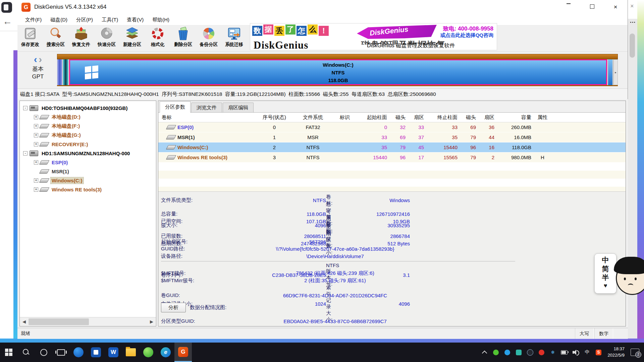  What do you see at coordinates (88, 172) in the screenshot?
I see `tree-item-msr-1-: +MSR(1)` at bounding box center [88, 172].